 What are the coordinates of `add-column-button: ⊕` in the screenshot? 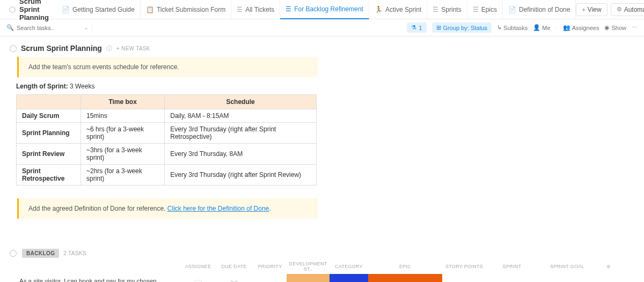 It's located at (604, 266).